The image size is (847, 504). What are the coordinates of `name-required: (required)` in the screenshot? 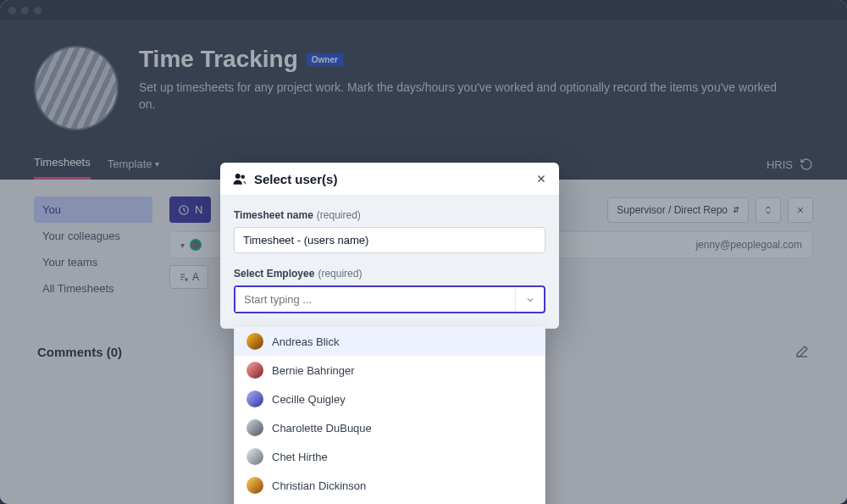 It's located at (339, 215).